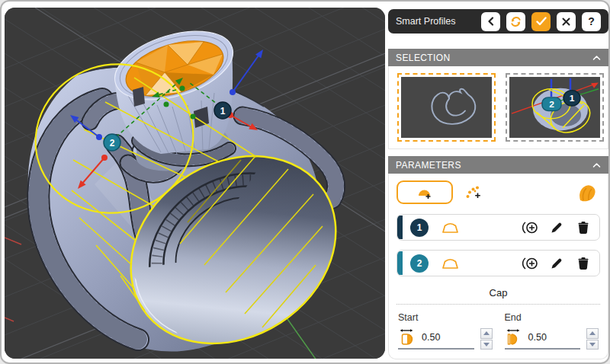 Image resolution: width=610 pixels, height=364 pixels. I want to click on help-button: ?, so click(592, 21).